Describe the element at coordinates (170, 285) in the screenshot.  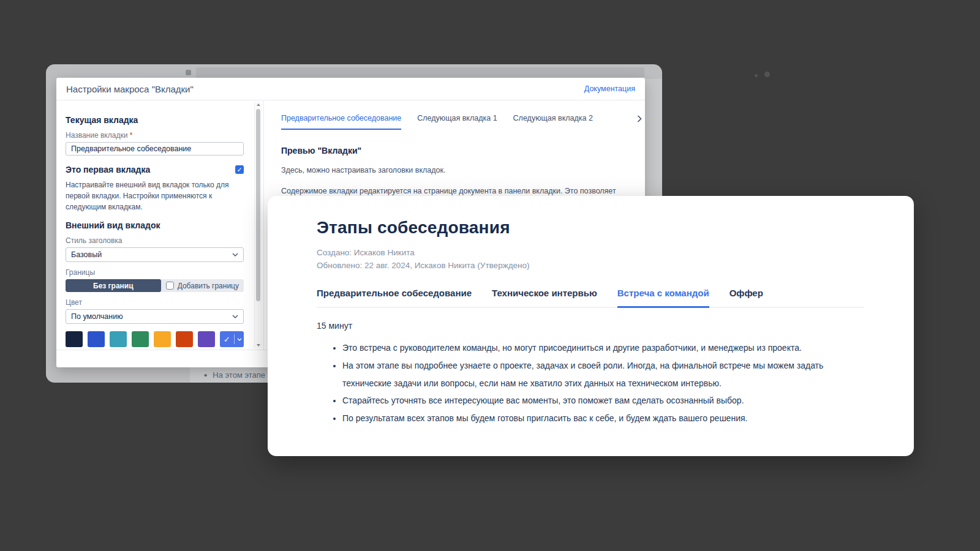
I see `add-border-checkbox` at that location.